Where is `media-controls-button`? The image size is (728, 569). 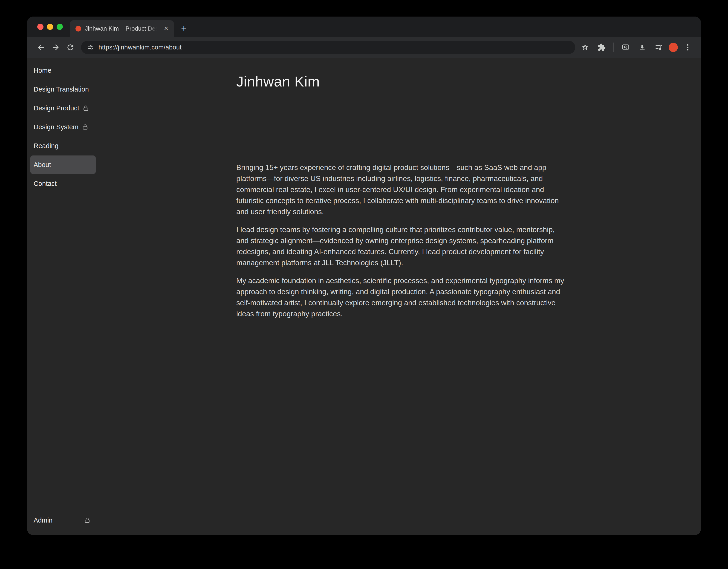
media-controls-button is located at coordinates (659, 47).